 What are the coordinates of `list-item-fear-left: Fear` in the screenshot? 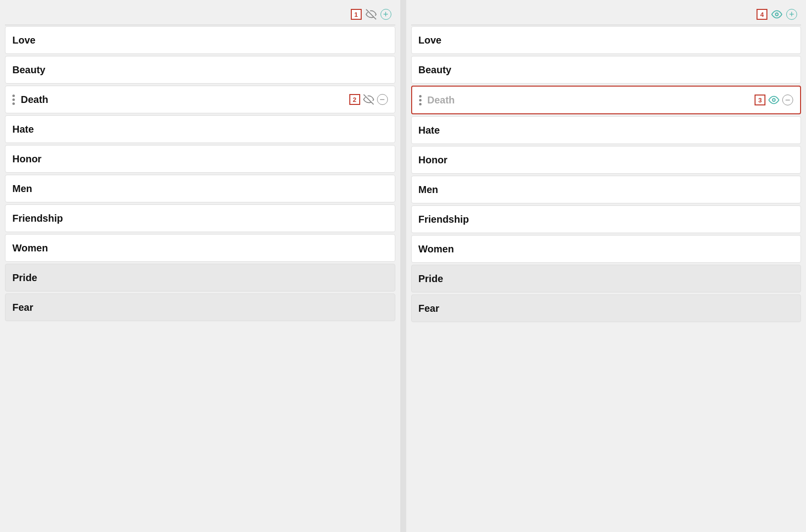 It's located at (200, 307).